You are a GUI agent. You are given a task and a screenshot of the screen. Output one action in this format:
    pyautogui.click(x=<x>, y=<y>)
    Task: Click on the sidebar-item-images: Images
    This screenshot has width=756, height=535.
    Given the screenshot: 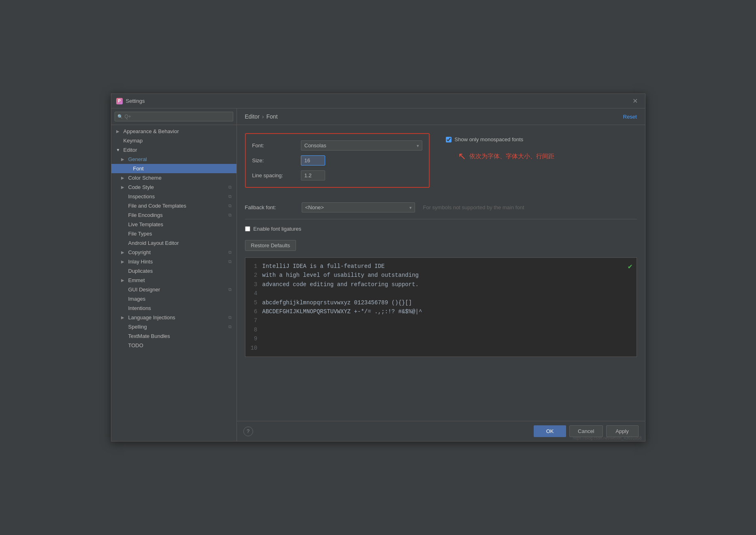 What is the action you would take?
    pyautogui.click(x=174, y=299)
    